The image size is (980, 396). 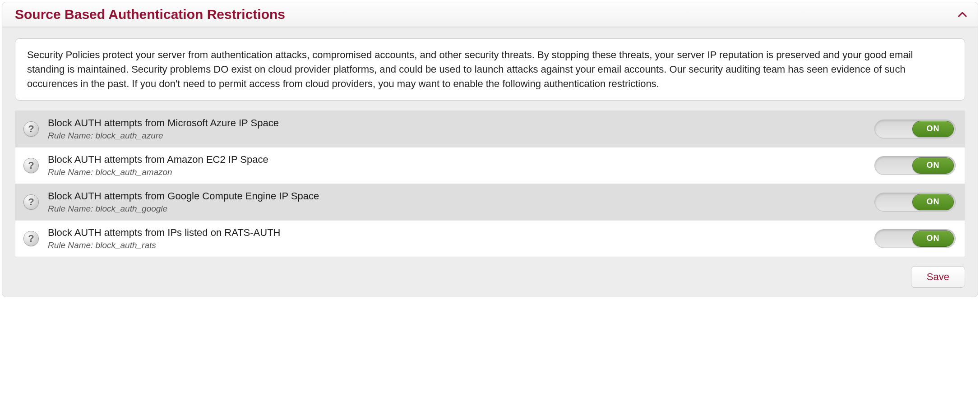 What do you see at coordinates (938, 277) in the screenshot?
I see `save-button: Save` at bounding box center [938, 277].